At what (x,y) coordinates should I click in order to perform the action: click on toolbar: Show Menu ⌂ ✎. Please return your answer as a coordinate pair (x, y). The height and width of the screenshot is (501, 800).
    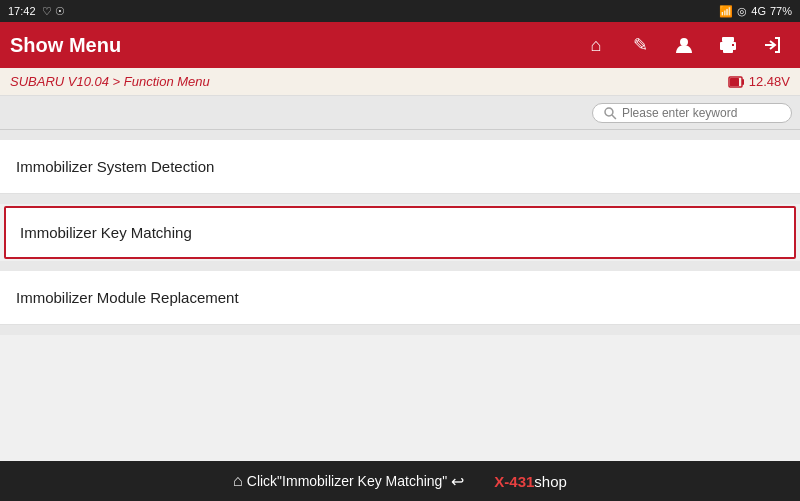
    Looking at the image, I should click on (400, 45).